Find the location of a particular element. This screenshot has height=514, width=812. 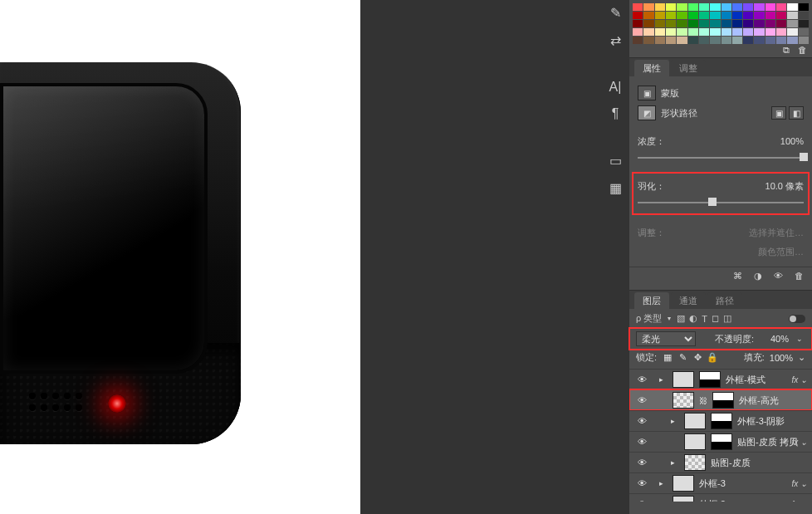

filter-adjust-icon: ◐ is located at coordinates (693, 319).